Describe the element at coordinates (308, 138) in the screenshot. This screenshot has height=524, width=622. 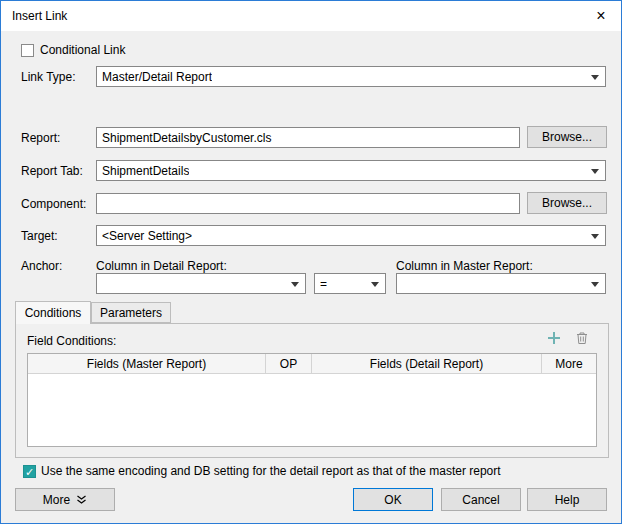
I see `report-input` at that location.